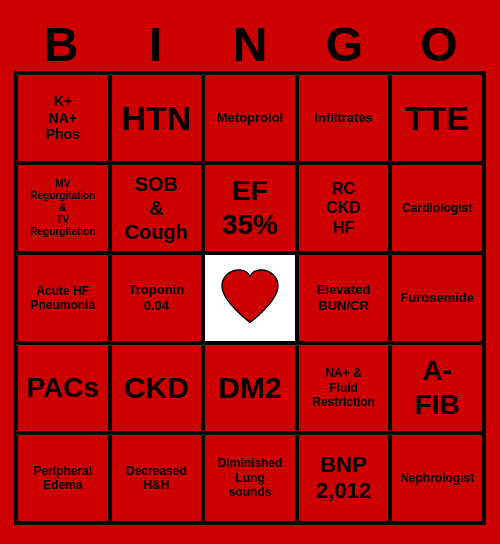  What do you see at coordinates (63, 208) in the screenshot?
I see `cell-5: MVRegurgitation&TVRegurgitation` at bounding box center [63, 208].